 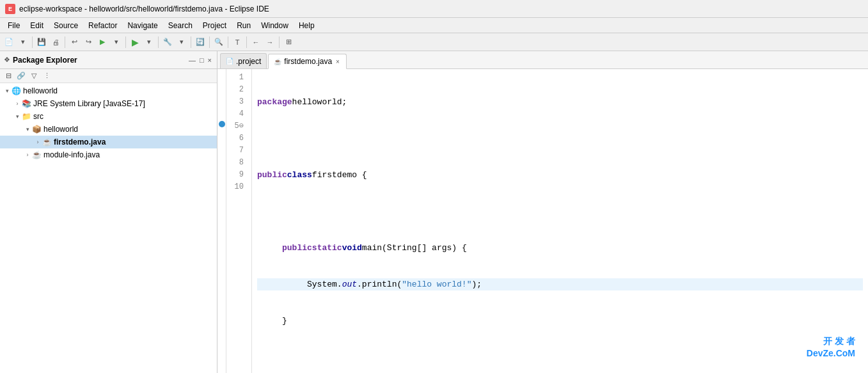 What do you see at coordinates (74, 42) in the screenshot?
I see `toolbar-undo-btn: ↩` at bounding box center [74, 42].